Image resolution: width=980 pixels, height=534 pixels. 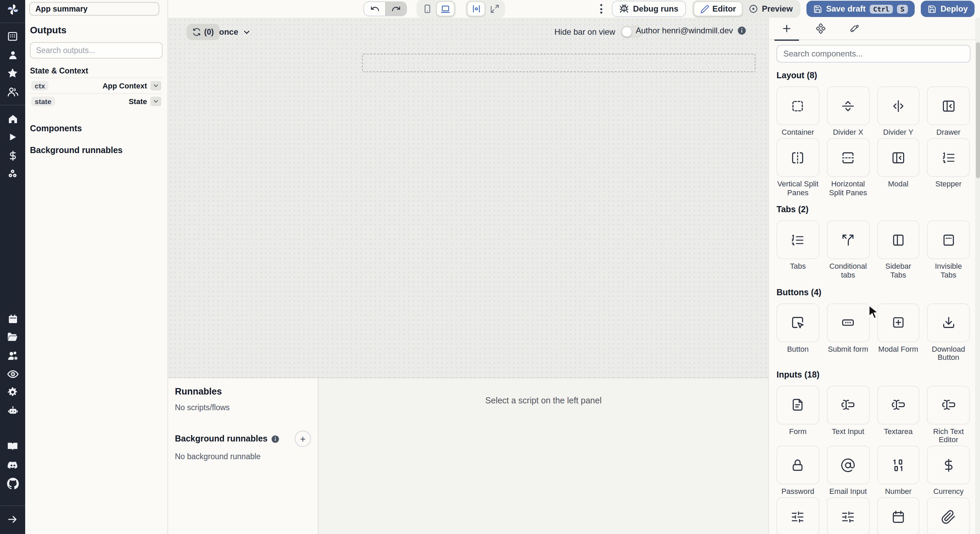 I want to click on save-draft-button: Save draft Ctrl S, so click(x=861, y=9).